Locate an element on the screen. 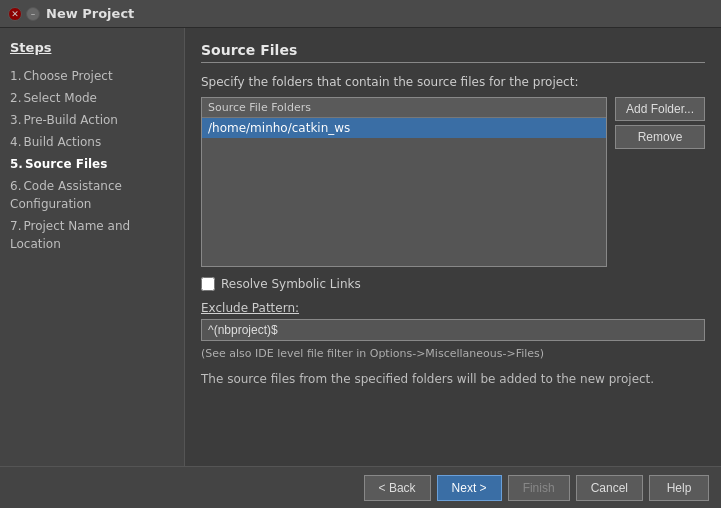  minimize-button: – is located at coordinates (33, 14).